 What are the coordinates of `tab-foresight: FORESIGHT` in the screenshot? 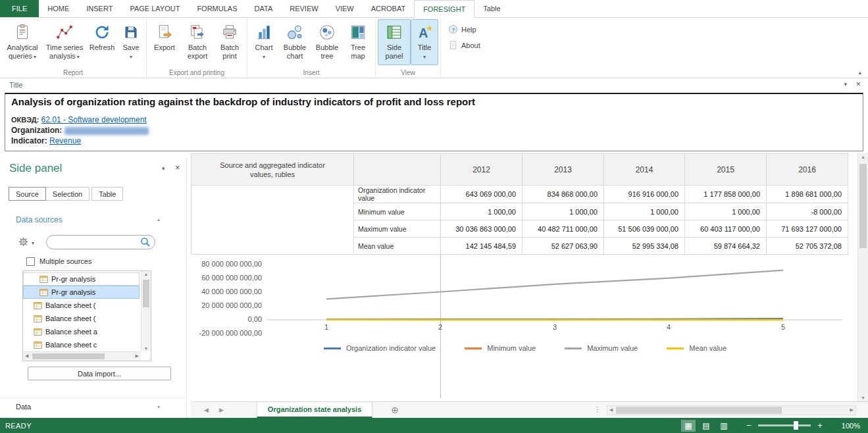 It's located at (444, 9).